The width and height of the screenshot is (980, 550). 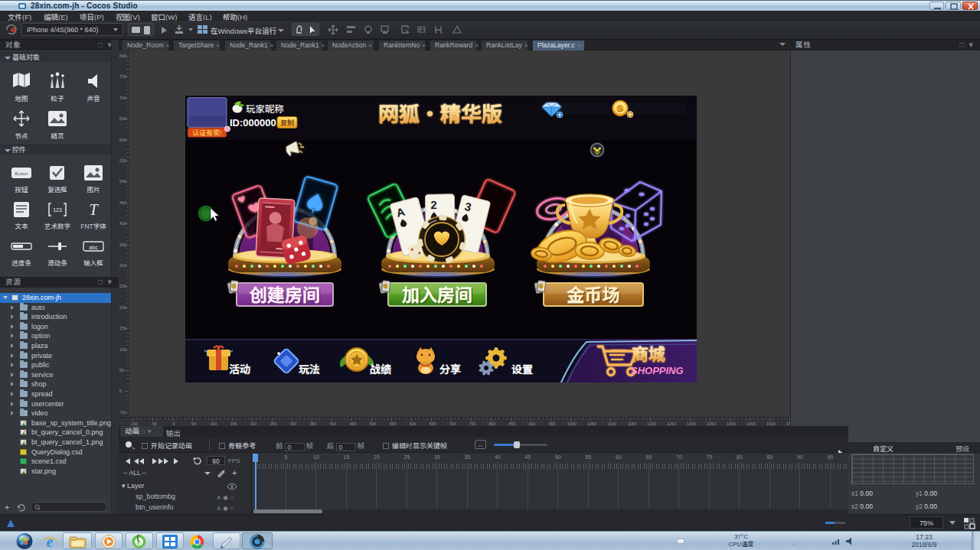 I want to click on svg-text: 分享, so click(x=450, y=369).